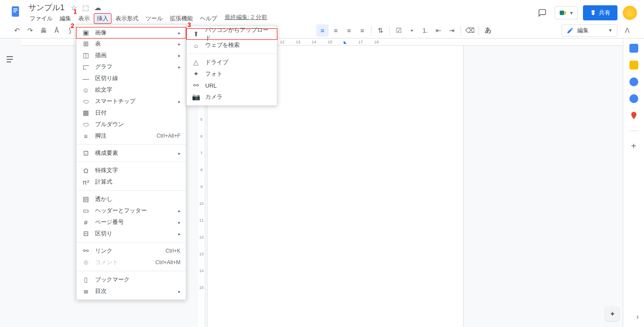 The width and height of the screenshot is (644, 327). I want to click on annotation-1: 1, so click(75, 12).